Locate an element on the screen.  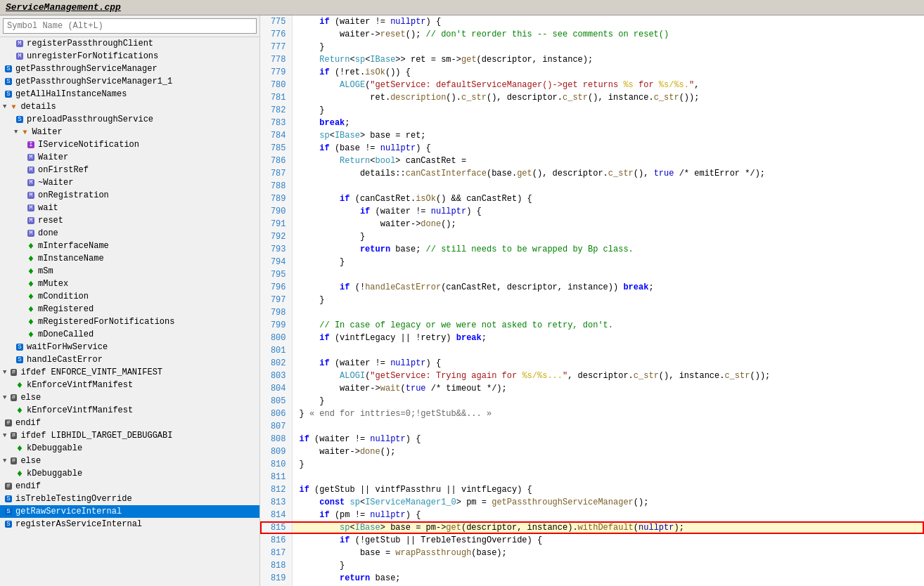
sidebar-item-tilde_Waiter: M~Waiter is located at coordinates (129, 183).